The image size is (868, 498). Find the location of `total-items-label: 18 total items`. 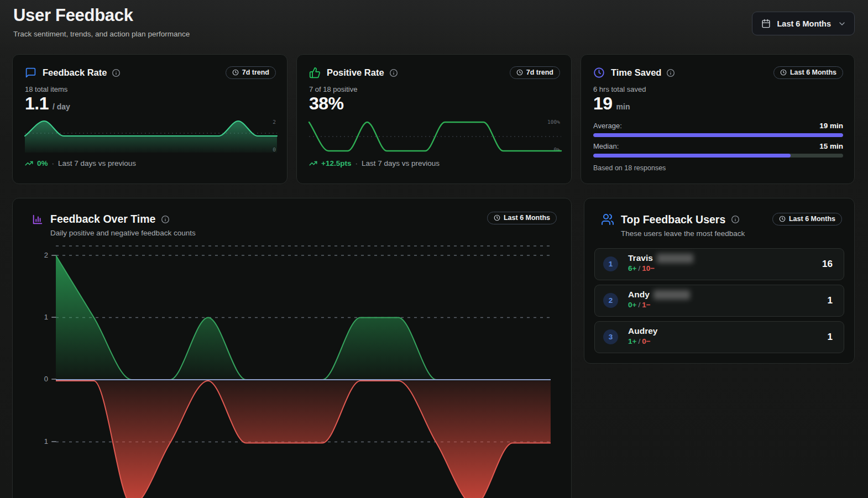

total-items-label: 18 total items is located at coordinates (46, 90).